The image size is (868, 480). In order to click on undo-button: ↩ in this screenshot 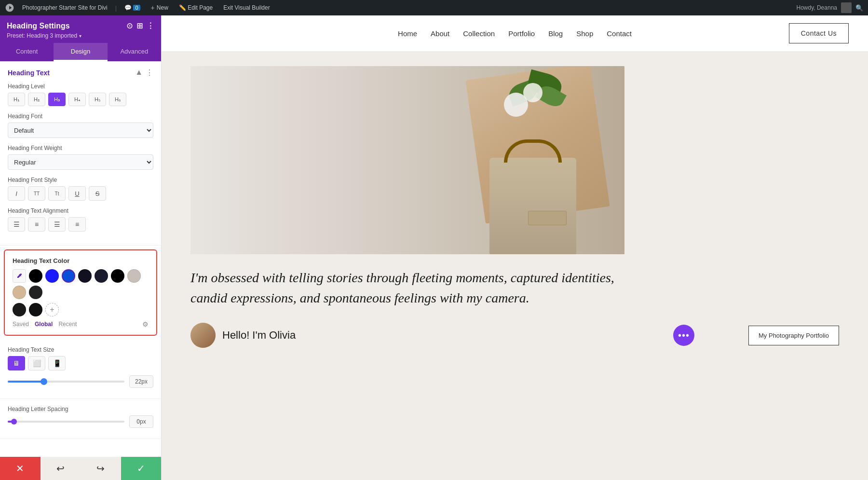, I will do `click(61, 468)`.